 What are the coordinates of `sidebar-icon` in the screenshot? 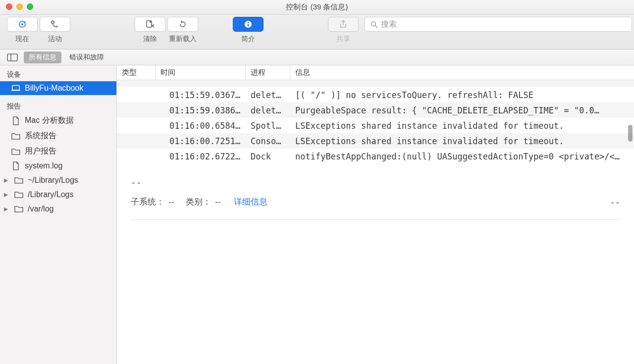 It's located at (12, 57).